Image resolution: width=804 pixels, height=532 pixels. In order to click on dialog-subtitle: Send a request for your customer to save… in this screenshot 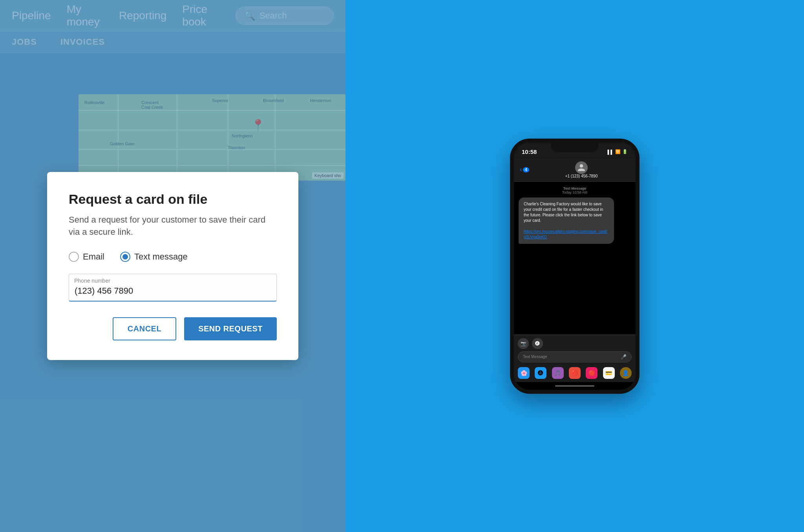, I will do `click(173, 226)`.